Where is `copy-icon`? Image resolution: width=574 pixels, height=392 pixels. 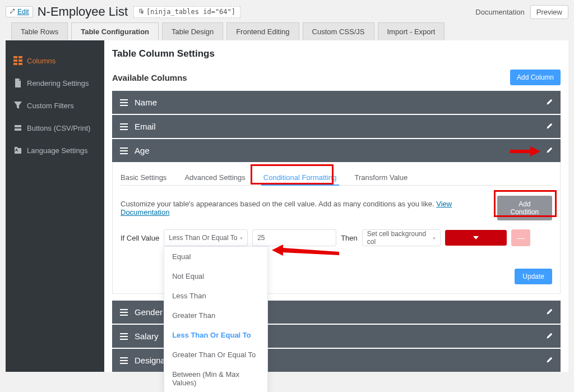
copy-icon is located at coordinates (141, 12).